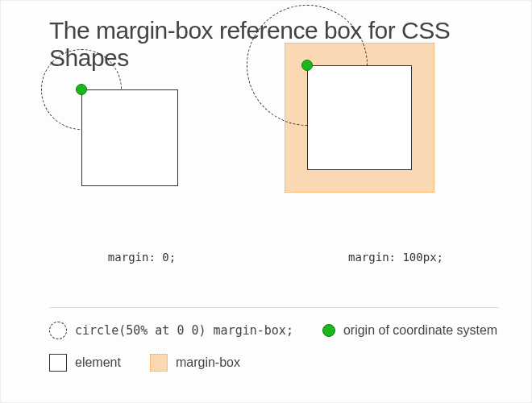 This screenshot has width=532, height=403. I want to click on legend-item-marginbox: margin-box, so click(195, 363).